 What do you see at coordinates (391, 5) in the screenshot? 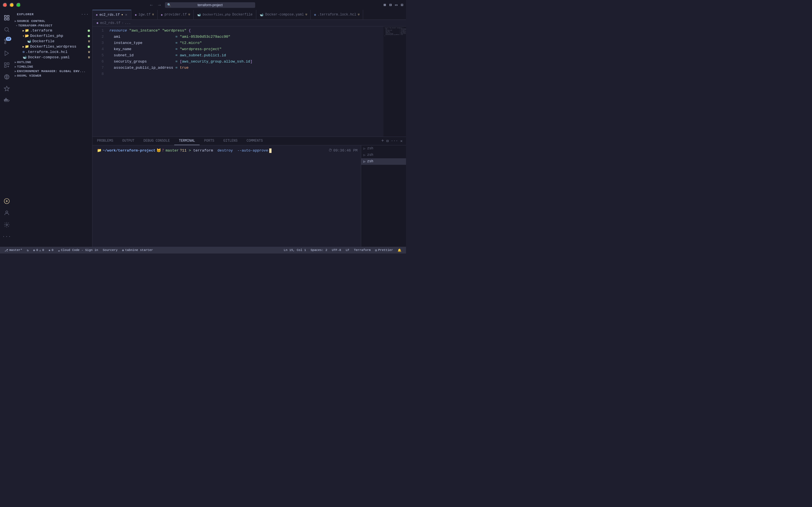
I see `split-icon: ⊟` at bounding box center [391, 5].